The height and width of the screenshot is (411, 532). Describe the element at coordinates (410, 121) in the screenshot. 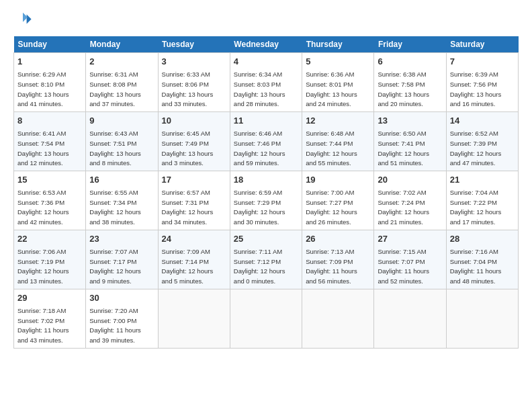

I see `day-number: 13` at that location.